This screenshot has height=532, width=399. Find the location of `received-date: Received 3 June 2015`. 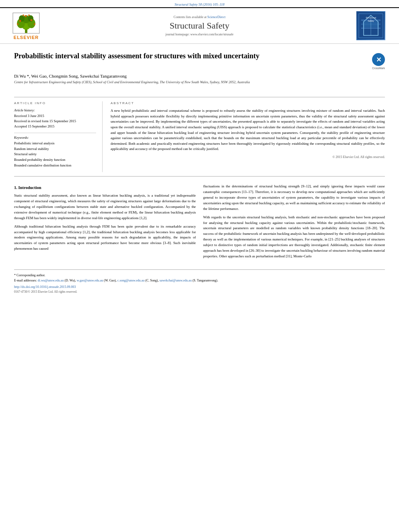

received-date: Received 3 June 2015 is located at coordinates (55, 116).